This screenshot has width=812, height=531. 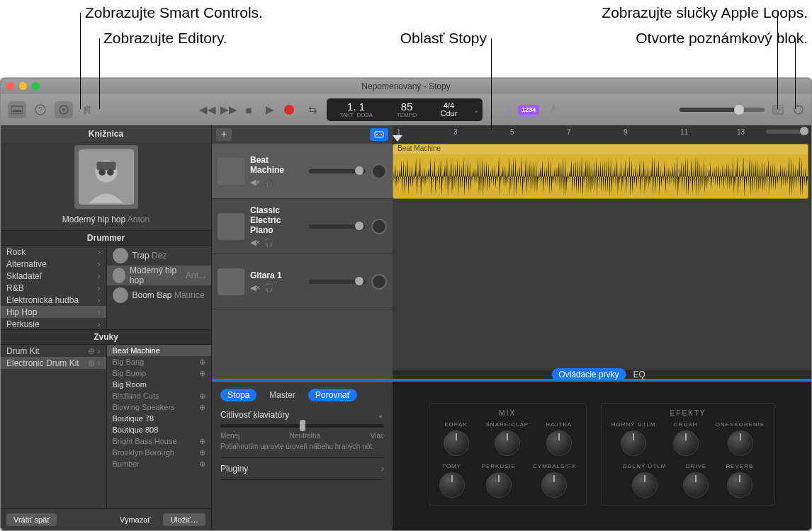 What do you see at coordinates (740, 480) in the screenshot?
I see `knob-reverb: REVERB` at bounding box center [740, 480].